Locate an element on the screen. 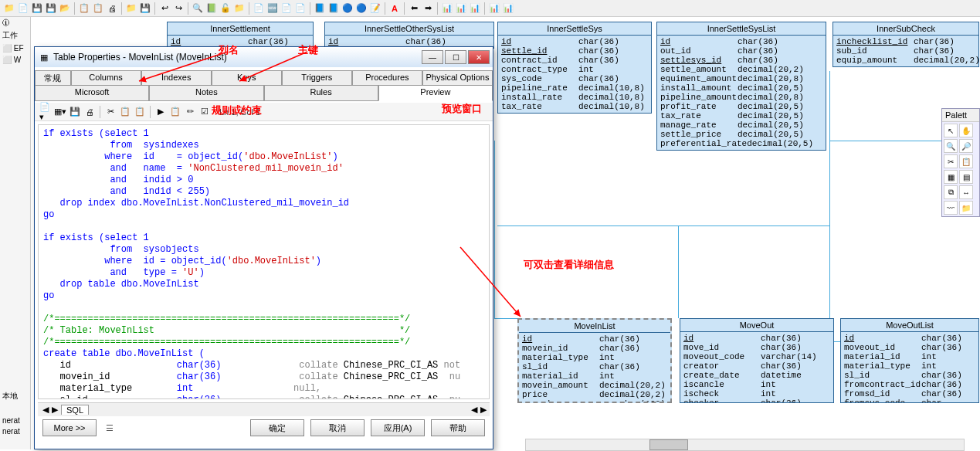  side-item: nerat is located at coordinates (11, 431).